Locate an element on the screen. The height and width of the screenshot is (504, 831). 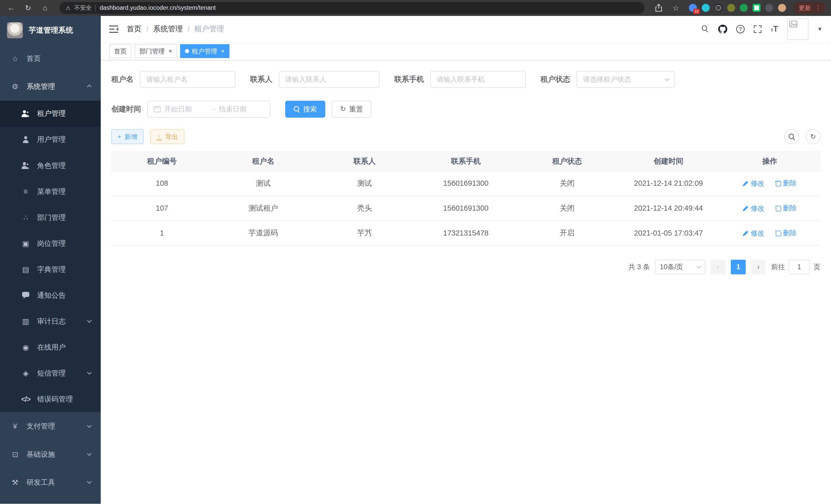
share-icon is located at coordinates (659, 8).